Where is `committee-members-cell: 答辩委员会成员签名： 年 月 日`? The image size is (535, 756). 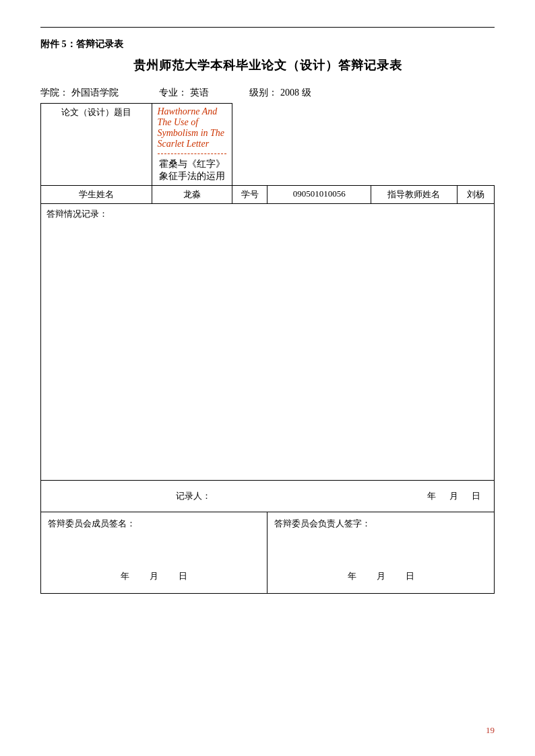 committee-members-cell: 答辩委员会成员签名： 年 月 日 is located at coordinates (154, 552).